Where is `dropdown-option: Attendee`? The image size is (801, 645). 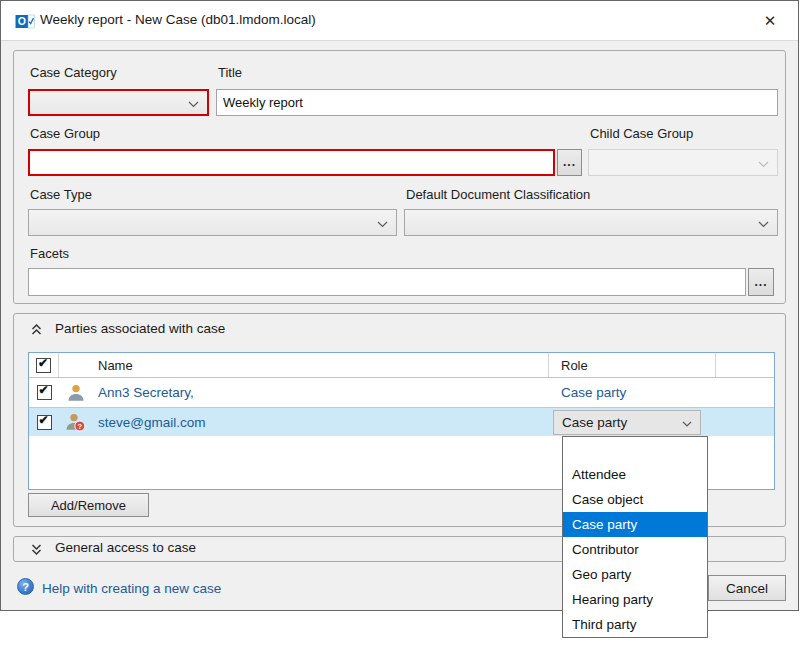 dropdown-option: Attendee is located at coordinates (635, 474).